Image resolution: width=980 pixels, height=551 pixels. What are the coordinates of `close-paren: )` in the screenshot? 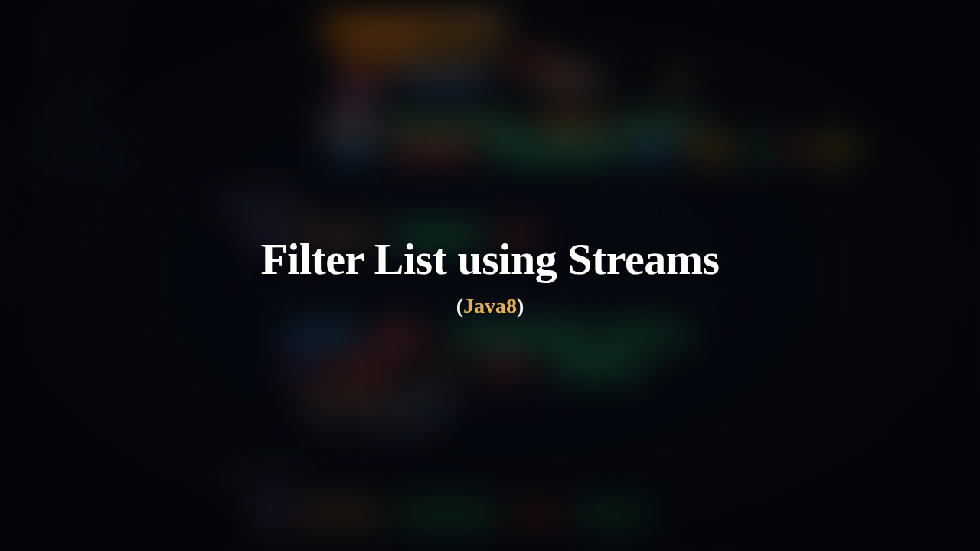 It's located at (521, 306).